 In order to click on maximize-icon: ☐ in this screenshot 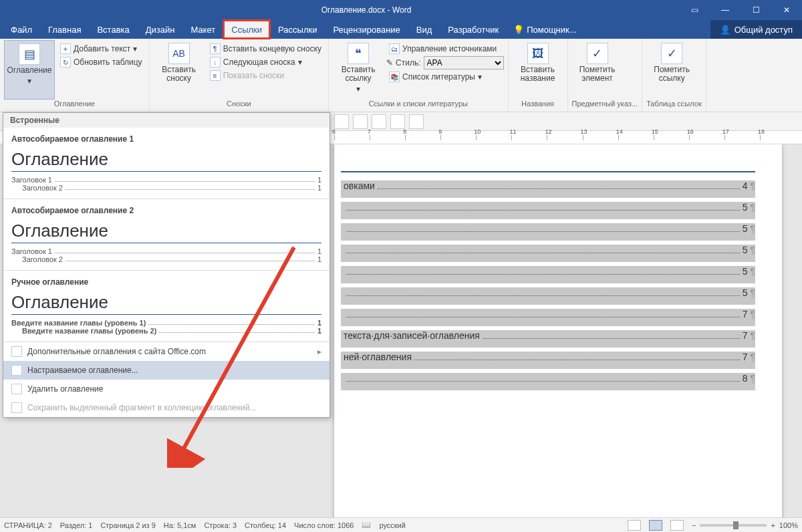, I will do `click(756, 10)`.